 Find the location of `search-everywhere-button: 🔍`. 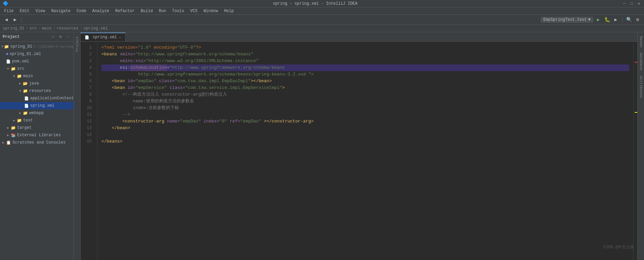

search-everywhere-button: 🔍 is located at coordinates (629, 20).